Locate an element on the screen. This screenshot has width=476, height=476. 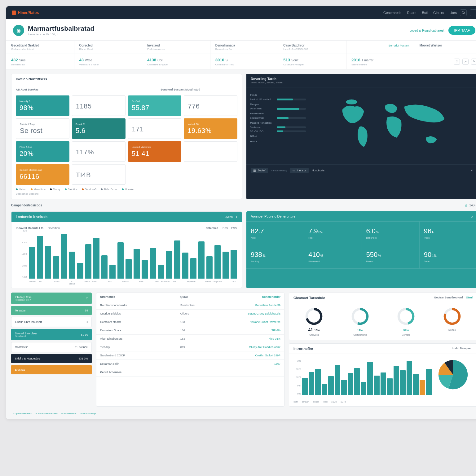
data-table-panel: StrornoudsQuratConerenorder Rorchlaosdoc… is located at coordinates (190, 350).